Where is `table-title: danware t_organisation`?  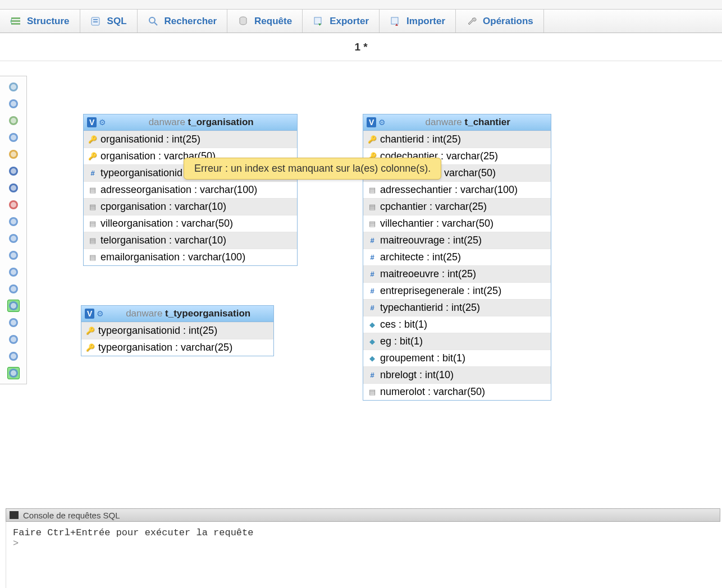 table-title: danware t_organisation is located at coordinates (201, 122).